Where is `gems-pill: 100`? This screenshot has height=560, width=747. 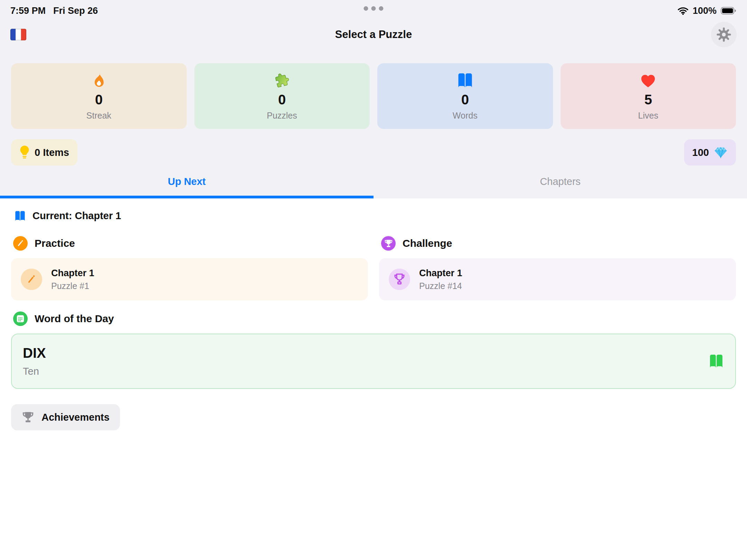
gems-pill: 100 is located at coordinates (710, 152).